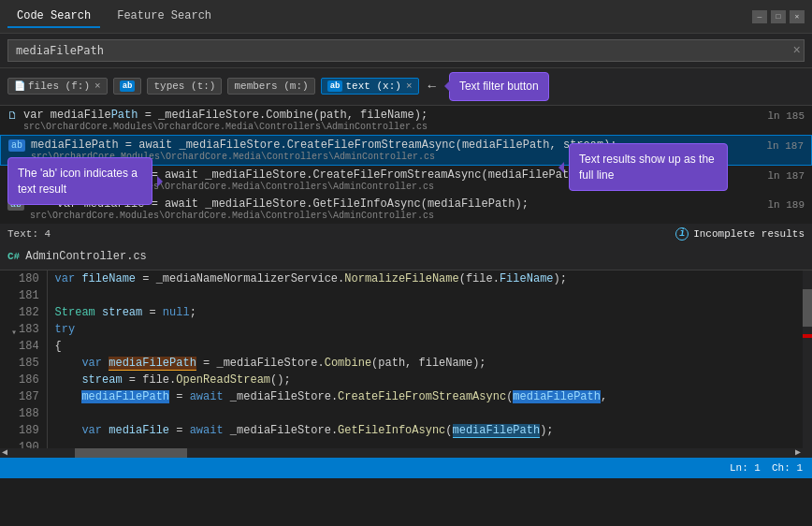 The width and height of the screenshot is (812, 526). I want to click on members-filter-chip: members (m:), so click(271, 86).